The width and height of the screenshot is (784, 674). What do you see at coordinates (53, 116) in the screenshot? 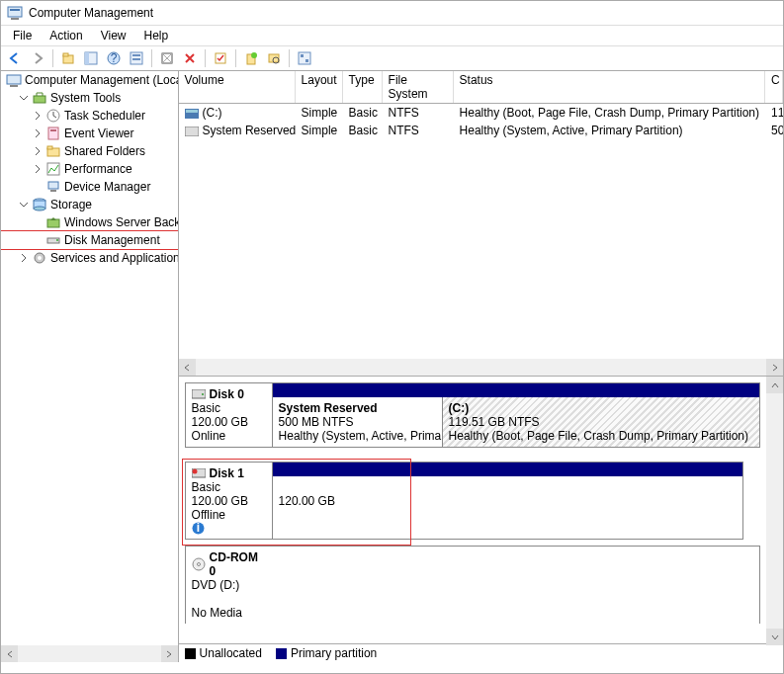
I see `clock-icon` at bounding box center [53, 116].